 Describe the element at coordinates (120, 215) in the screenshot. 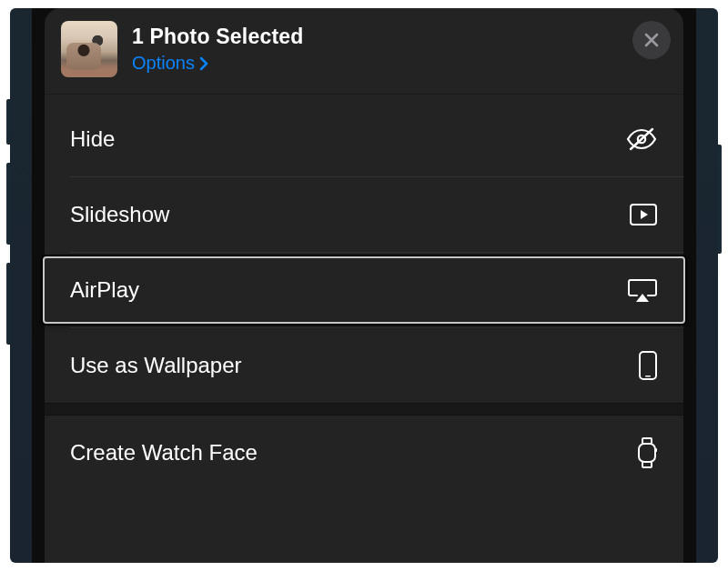

I see `action-label: Slideshow` at that location.